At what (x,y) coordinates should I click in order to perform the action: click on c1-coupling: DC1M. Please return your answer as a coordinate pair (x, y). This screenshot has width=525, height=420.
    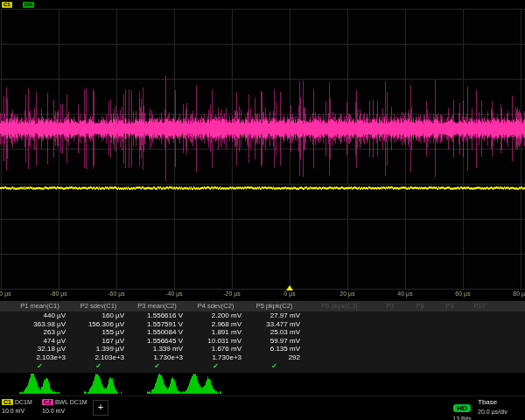
    Looking at the image, I should click on (24, 402).